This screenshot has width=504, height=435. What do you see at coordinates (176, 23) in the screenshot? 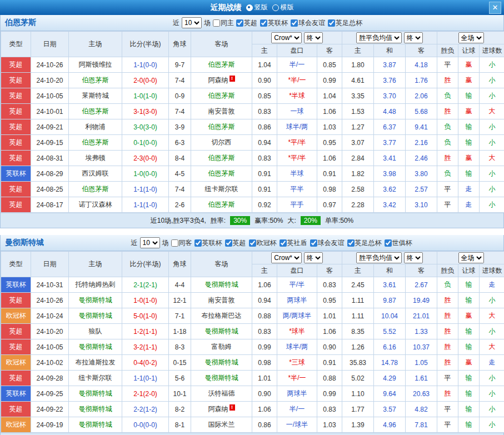
I see `near-label: 近` at bounding box center [176, 23].